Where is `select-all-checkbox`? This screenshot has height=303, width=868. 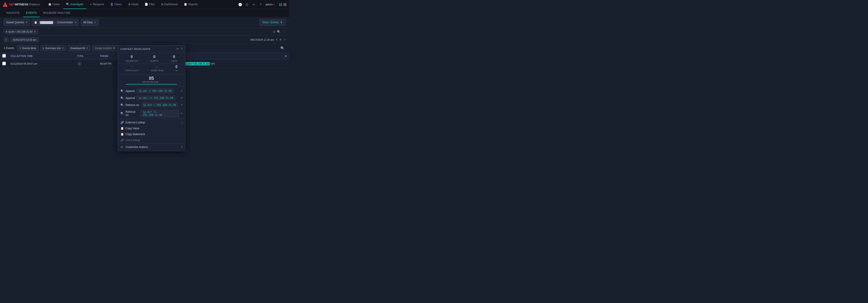
select-all-checkbox is located at coordinates (4, 56).